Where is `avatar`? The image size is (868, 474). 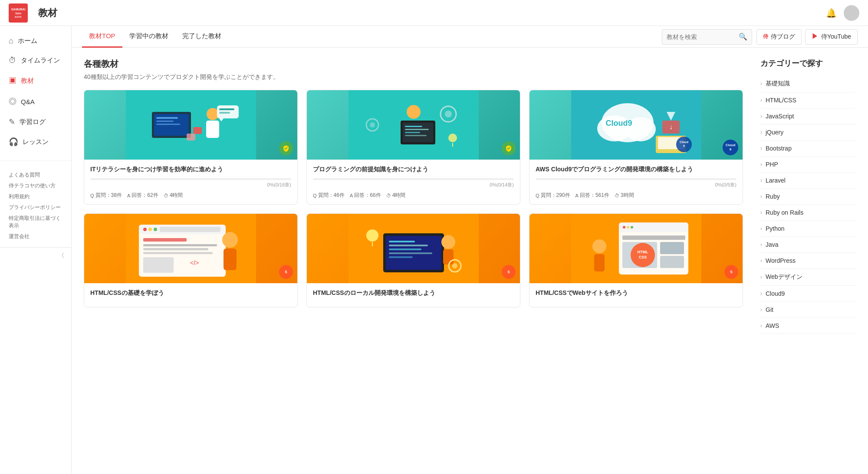
avatar is located at coordinates (852, 13).